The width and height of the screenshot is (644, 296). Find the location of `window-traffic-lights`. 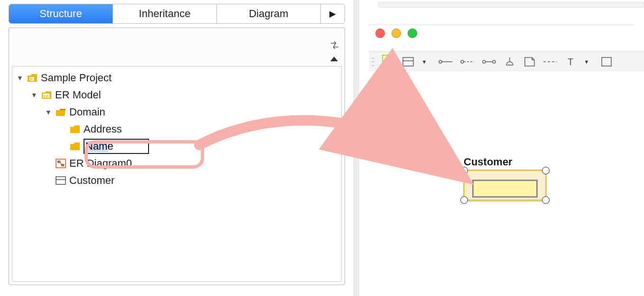

window-traffic-lights is located at coordinates (396, 33).